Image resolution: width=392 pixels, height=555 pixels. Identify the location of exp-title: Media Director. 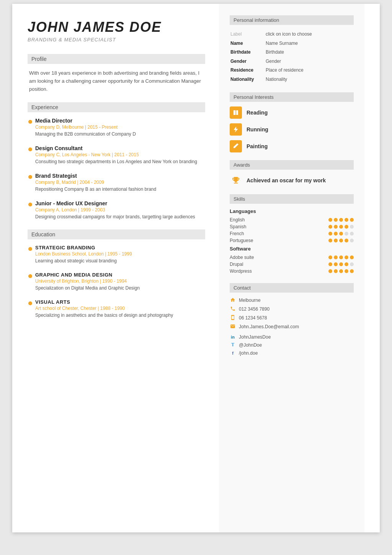
(120, 121).